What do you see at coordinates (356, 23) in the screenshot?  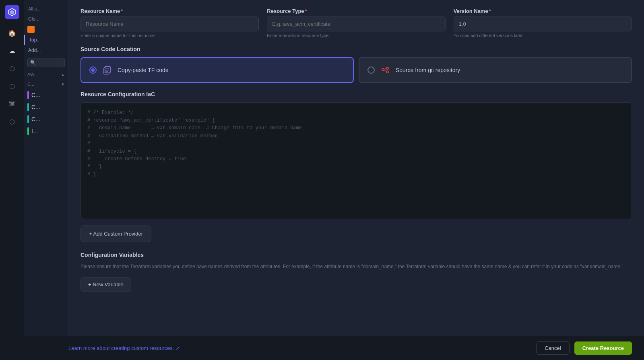 I see `form-row-top: Resource Name* Enter a unique name for t…` at bounding box center [356, 23].